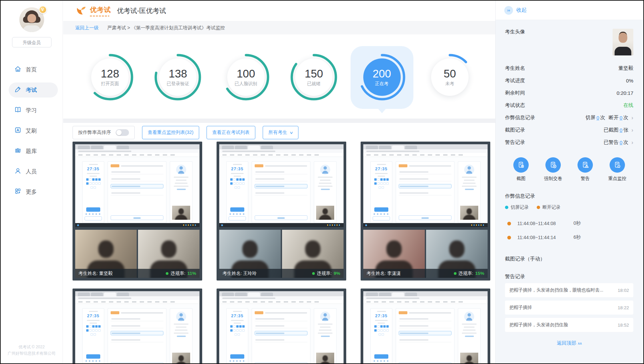 The image size is (644, 364). What do you see at coordinates (18, 192) in the screenshot?
I see `more-grid-icon` at bounding box center [18, 192].